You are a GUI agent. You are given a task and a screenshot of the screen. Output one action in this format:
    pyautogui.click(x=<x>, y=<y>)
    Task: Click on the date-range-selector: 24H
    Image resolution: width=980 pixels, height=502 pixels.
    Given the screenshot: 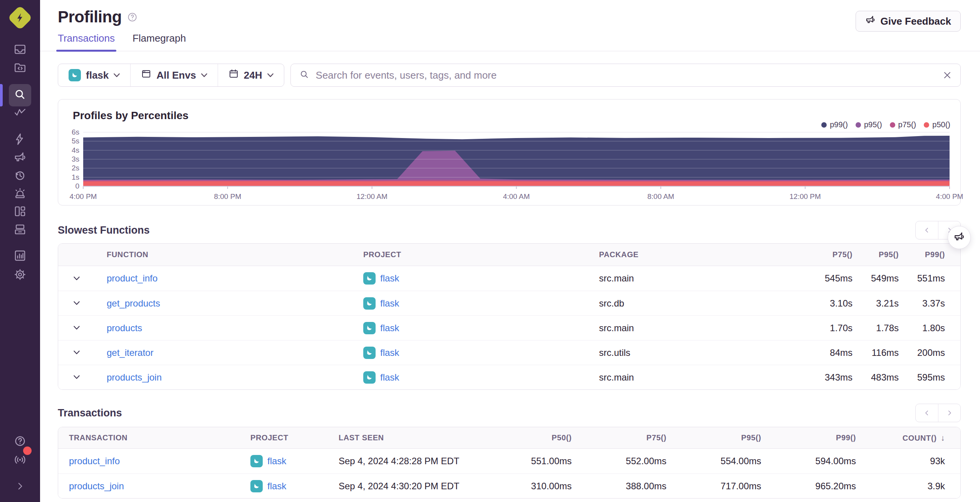 What is the action you would take?
    pyautogui.click(x=251, y=75)
    